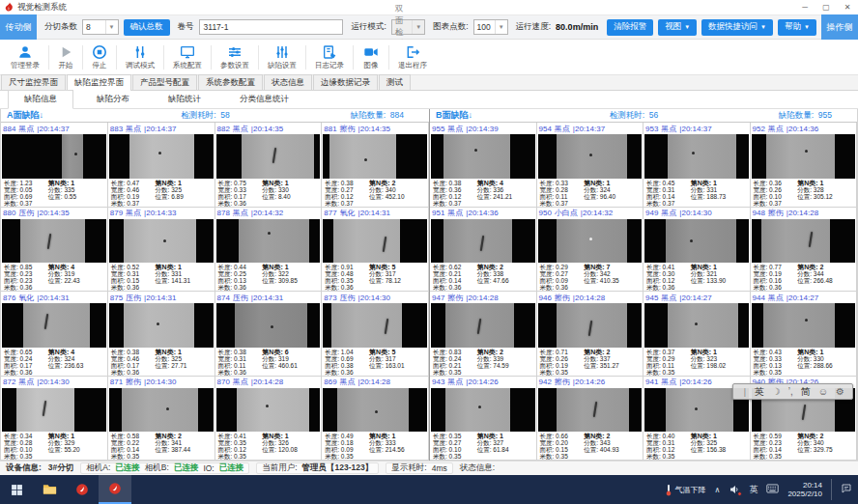 The width and height of the screenshot is (858, 504). Describe the element at coordinates (100, 57) in the screenshot. I see `ribbon-button-stop: 停止` at that location.